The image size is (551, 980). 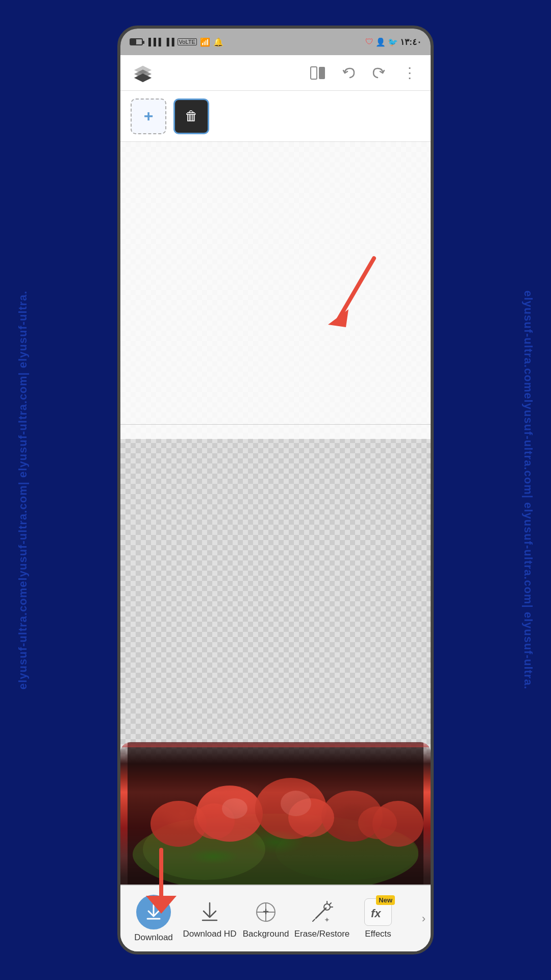 What do you see at coordinates (23, 490) in the screenshot?
I see `watermark-left: elyusuf-ultra.comelyusuf-ultra.com| elyu…` at bounding box center [23, 490].